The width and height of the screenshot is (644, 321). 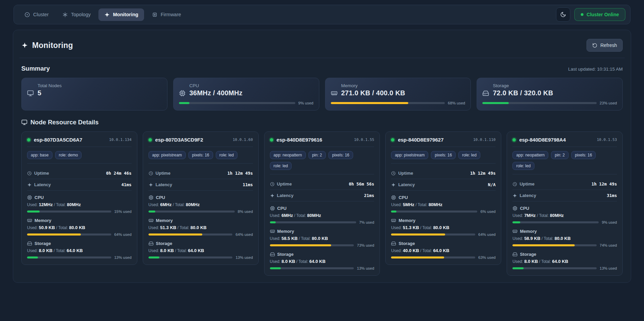 What do you see at coordinates (528, 231) in the screenshot?
I see `resource-label: Memory` at bounding box center [528, 231].